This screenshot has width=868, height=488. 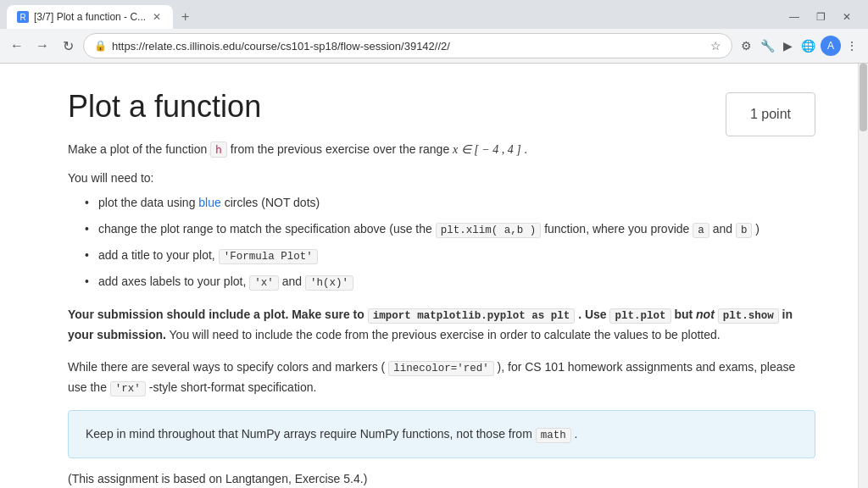 I want to click on color-code1: linecolor='red', so click(x=441, y=369).